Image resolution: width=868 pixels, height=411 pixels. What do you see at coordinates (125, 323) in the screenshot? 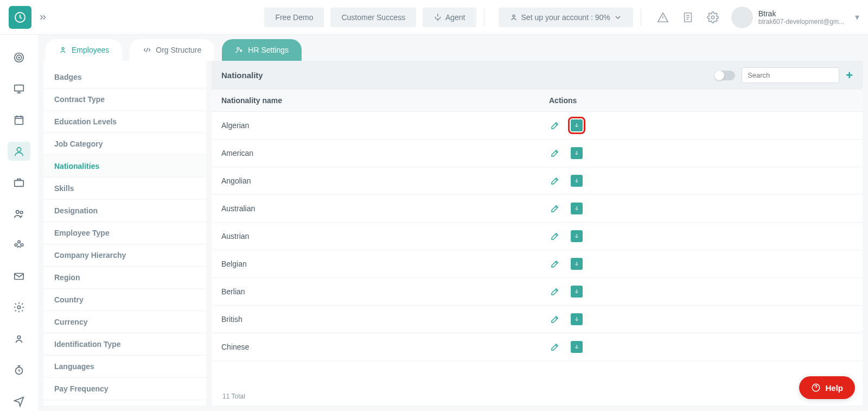
I see `settings-item-currency: Currency` at bounding box center [125, 323].